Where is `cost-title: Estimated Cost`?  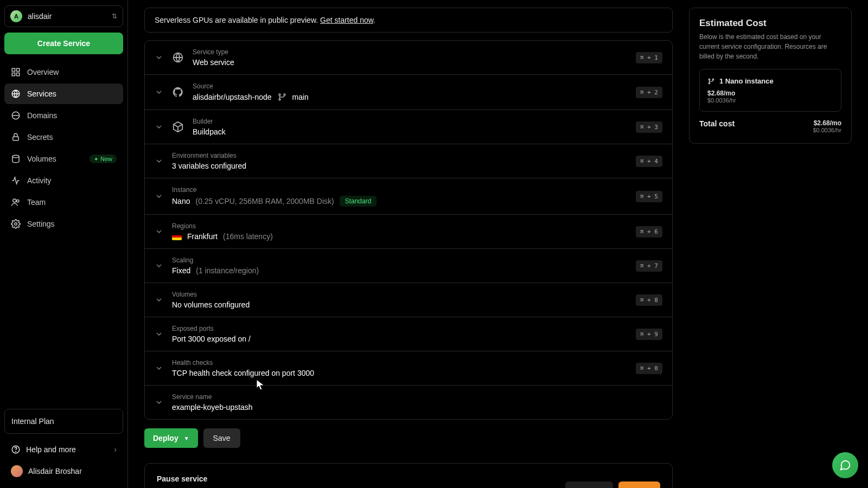 cost-title: Estimated Cost is located at coordinates (770, 23).